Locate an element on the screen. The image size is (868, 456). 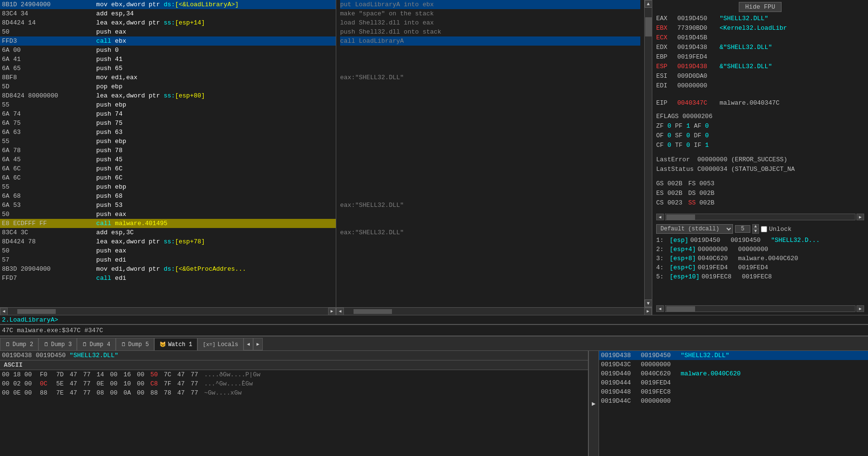
dump-row: 00 18 00 F0 7D 47 77 14 00 16 00 50 7C 4… is located at coordinates (294, 374).